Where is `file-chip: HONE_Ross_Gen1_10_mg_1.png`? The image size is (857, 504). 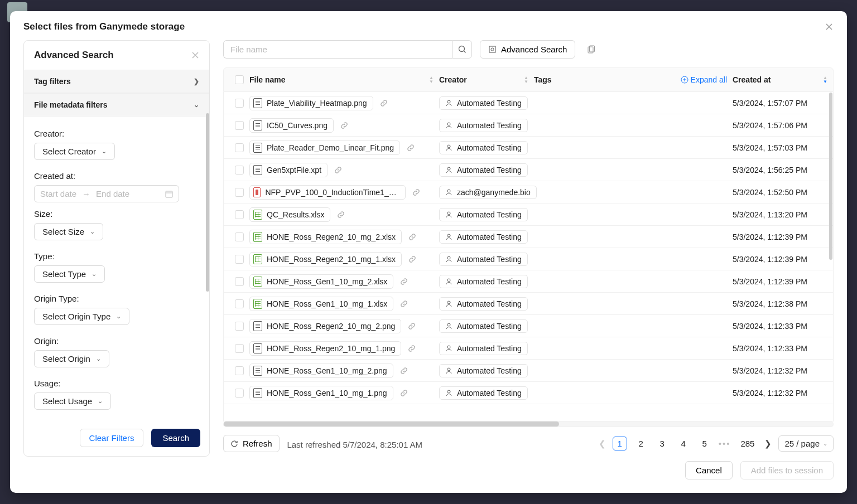 file-chip: HONE_Ross_Gen1_10_mg_1.png is located at coordinates (321, 393).